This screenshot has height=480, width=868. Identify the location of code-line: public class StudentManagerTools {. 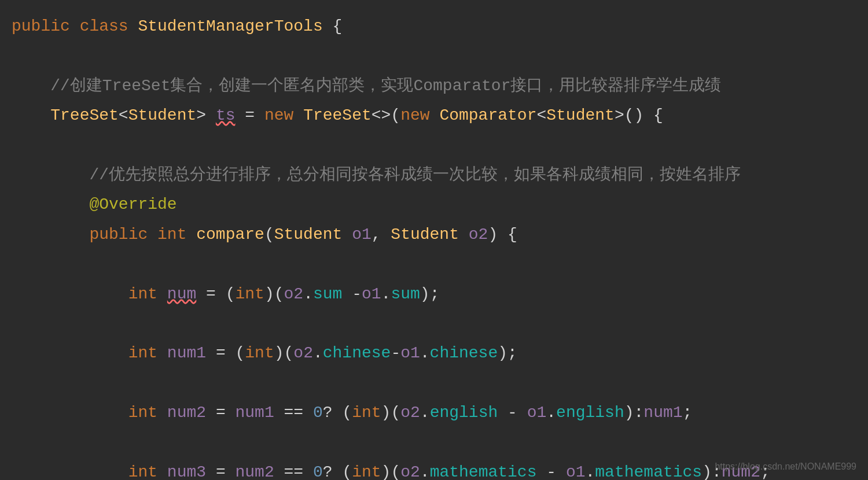
(431, 27).